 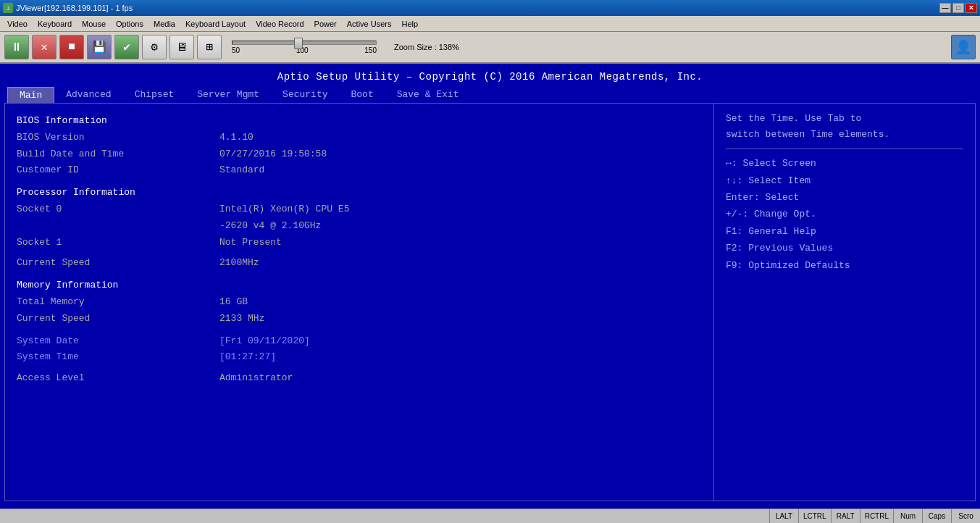 I want to click on bios-row-mem-speed: Current Speed 2133 MHz, so click(x=359, y=319).